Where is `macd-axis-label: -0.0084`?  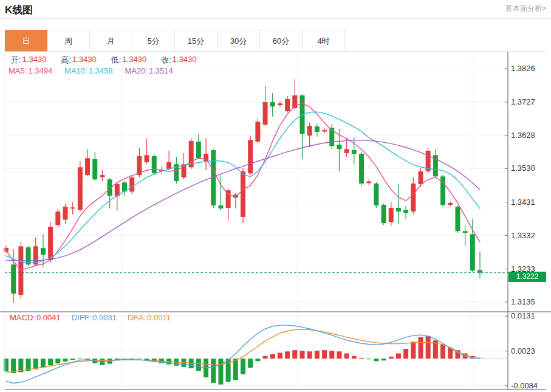 macd-axis-label: -0.0084 is located at coordinates (524, 385).